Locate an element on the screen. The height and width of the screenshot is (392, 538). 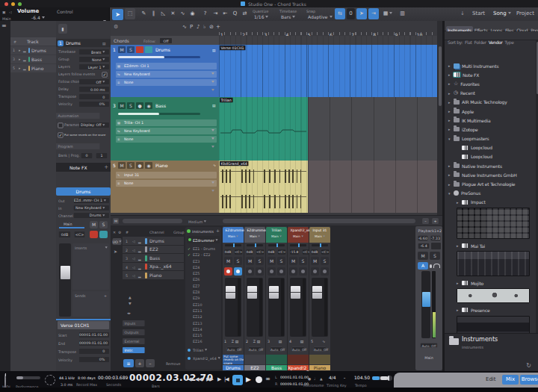
volume-readout: 0dB is located at coordinates (64, 234).